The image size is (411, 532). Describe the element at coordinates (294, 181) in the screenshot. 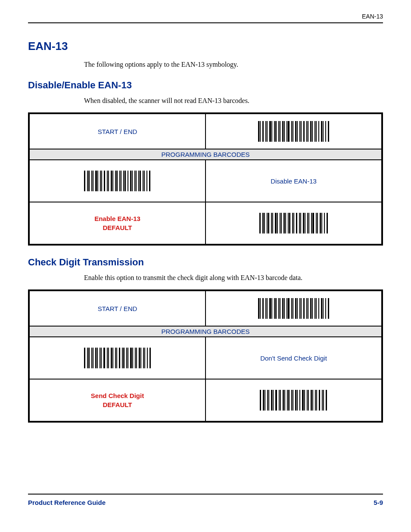

I see `disable-label: Disable EAN-13` at that location.